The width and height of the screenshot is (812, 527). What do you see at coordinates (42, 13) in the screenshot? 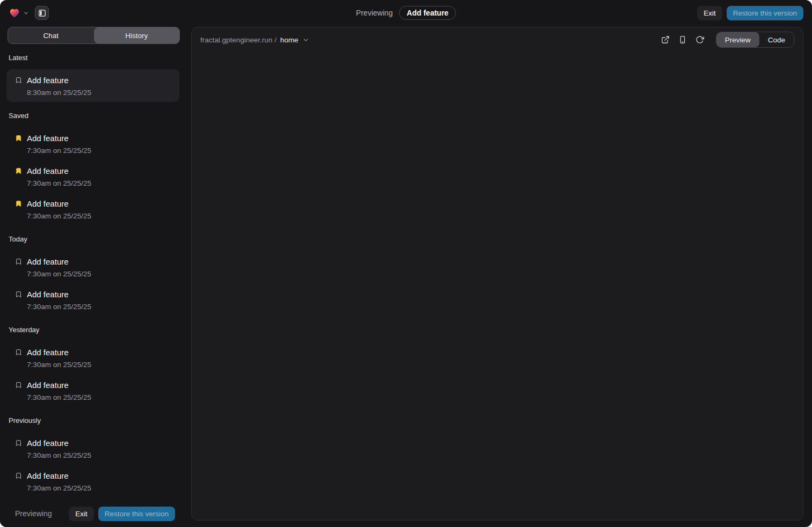
I see `panel-left-icon` at bounding box center [42, 13].